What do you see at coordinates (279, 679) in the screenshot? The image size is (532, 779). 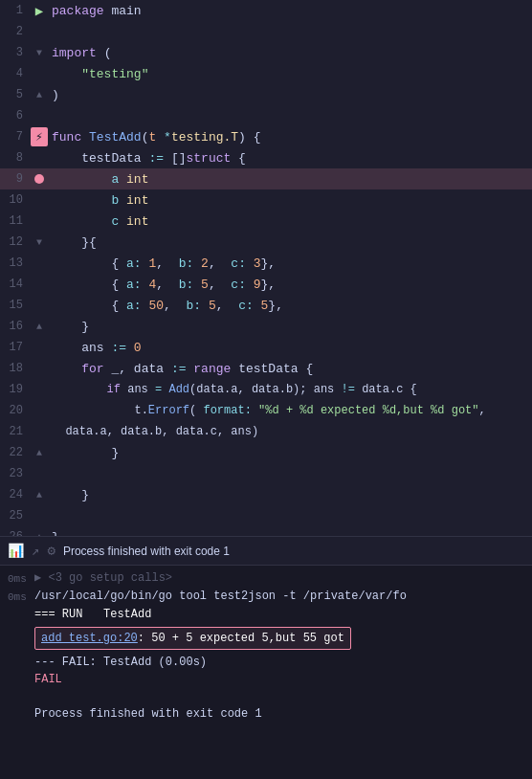 I see `terminal-fail2-label: FAIL` at bounding box center [279, 679].